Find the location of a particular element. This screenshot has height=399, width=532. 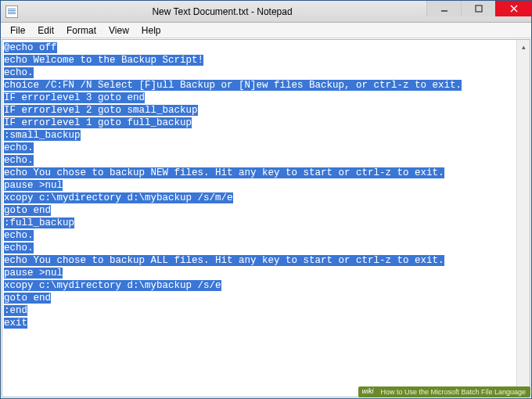

window-controls is located at coordinates (479, 11).